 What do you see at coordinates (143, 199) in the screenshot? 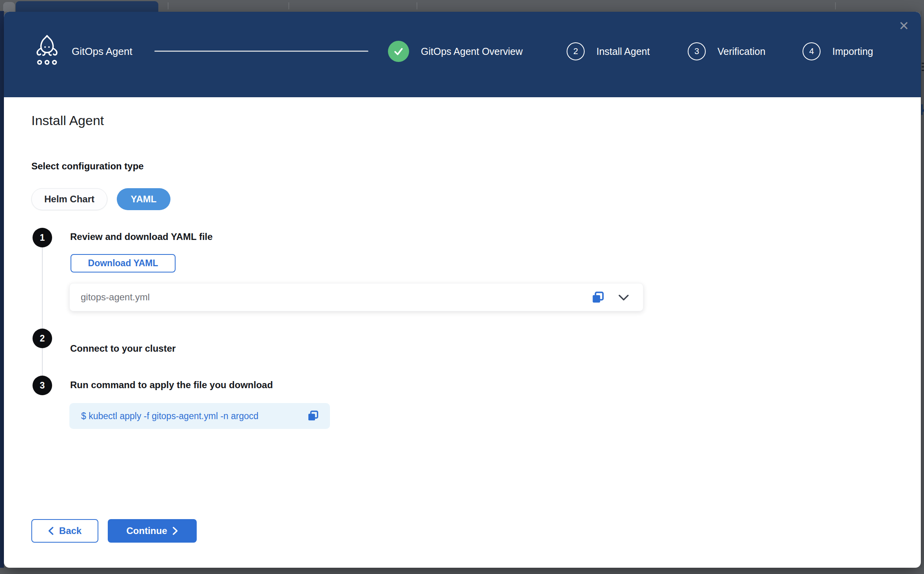
I see `config-option-yaml: YAML` at bounding box center [143, 199].